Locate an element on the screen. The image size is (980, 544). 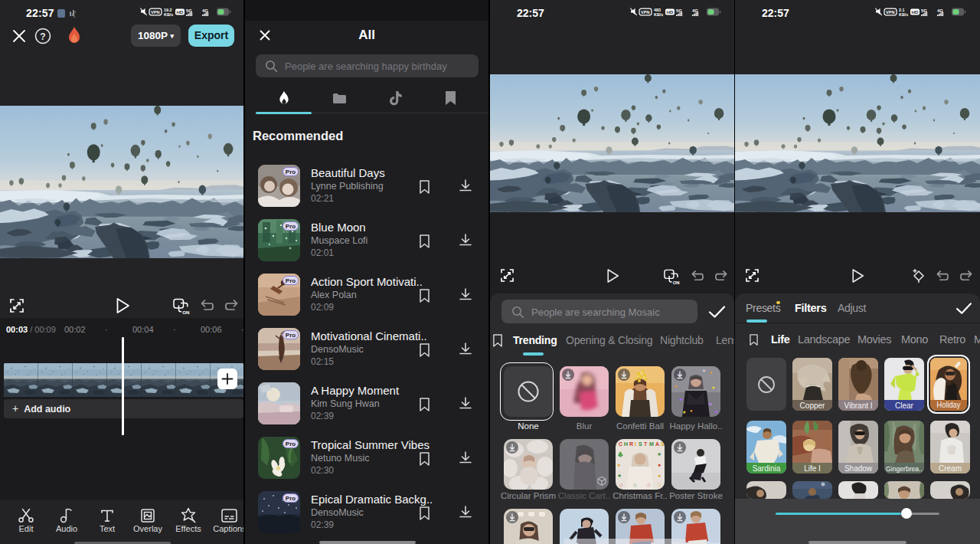
svg-text: T is located at coordinates (646, 444).